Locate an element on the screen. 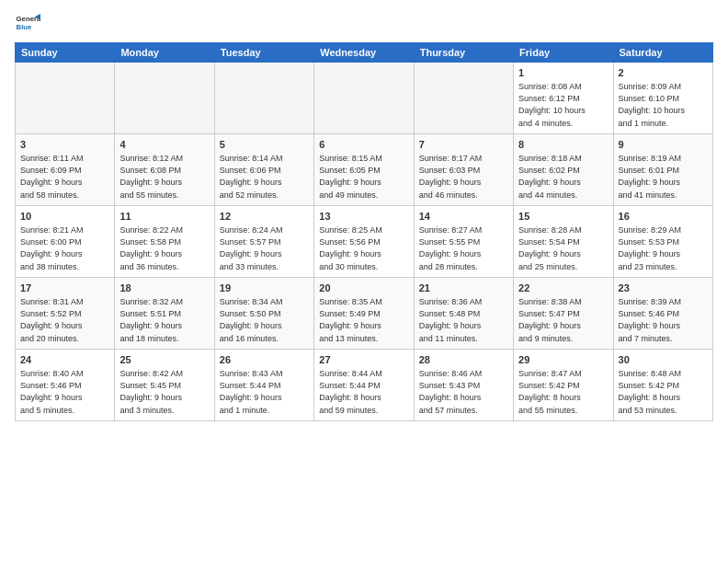 Image resolution: width=728 pixels, height=563 pixels. calendar-cell: 17Sunrise: 8:31 AM Sunset: 5:52 PM Dayli… is located at coordinates (65, 314).